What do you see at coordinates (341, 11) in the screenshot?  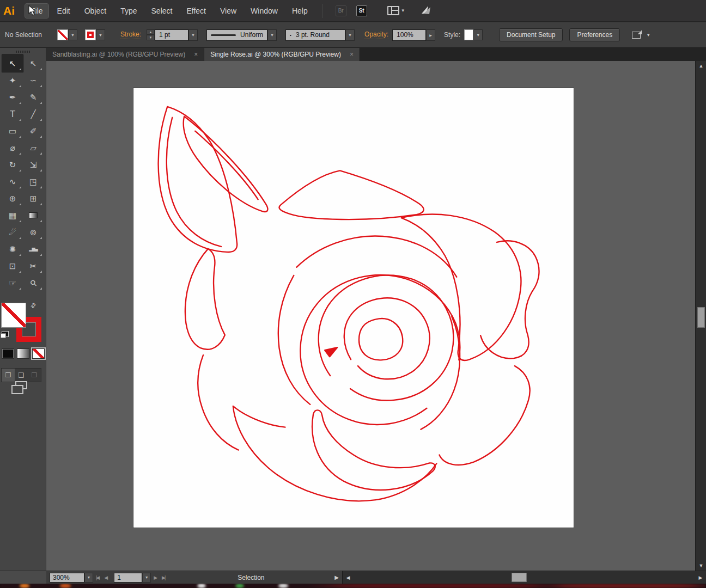 I see `bridge-icon: Br` at bounding box center [341, 11].